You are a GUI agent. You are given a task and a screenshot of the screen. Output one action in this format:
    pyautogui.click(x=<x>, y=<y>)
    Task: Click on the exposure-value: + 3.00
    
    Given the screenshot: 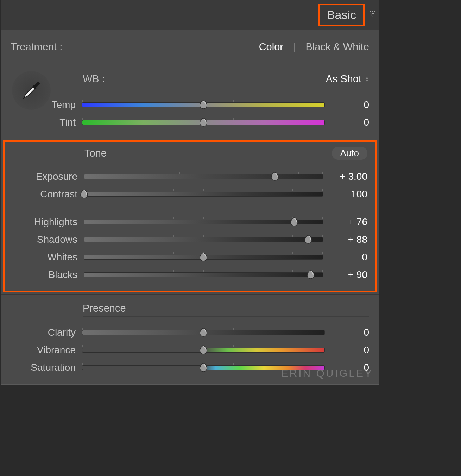 What is the action you would take?
    pyautogui.click(x=348, y=177)
    